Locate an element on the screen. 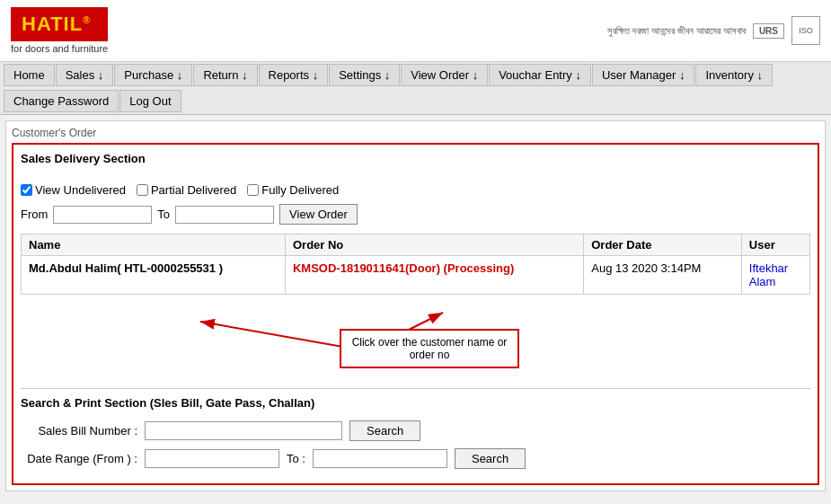 The height and width of the screenshot is (504, 831). nav-vouchar-entry: Vouchar Entry ↓ is located at coordinates (540, 75).